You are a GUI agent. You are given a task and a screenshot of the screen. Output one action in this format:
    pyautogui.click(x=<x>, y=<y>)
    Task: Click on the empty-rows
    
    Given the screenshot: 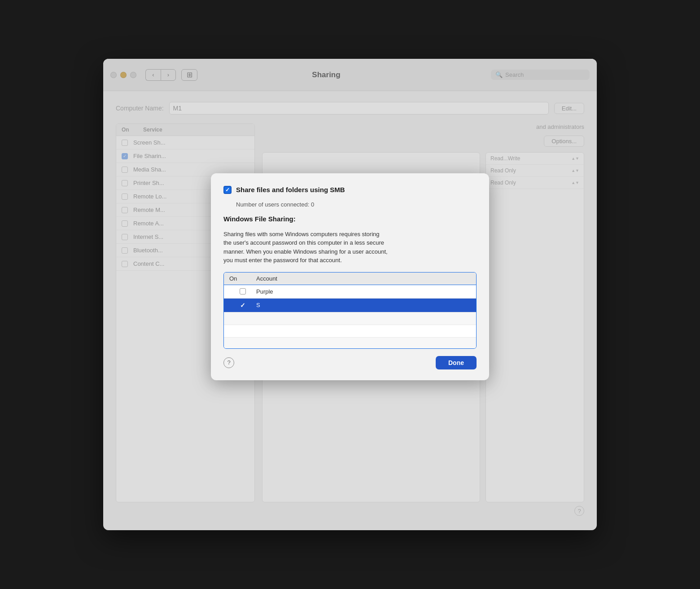 What is the action you would take?
    pyautogui.click(x=350, y=330)
    